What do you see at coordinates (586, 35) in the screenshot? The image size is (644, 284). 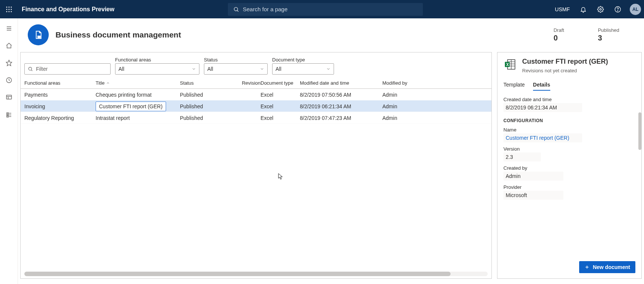 I see `page-stats: Draft 0 Published 3` at bounding box center [586, 35].